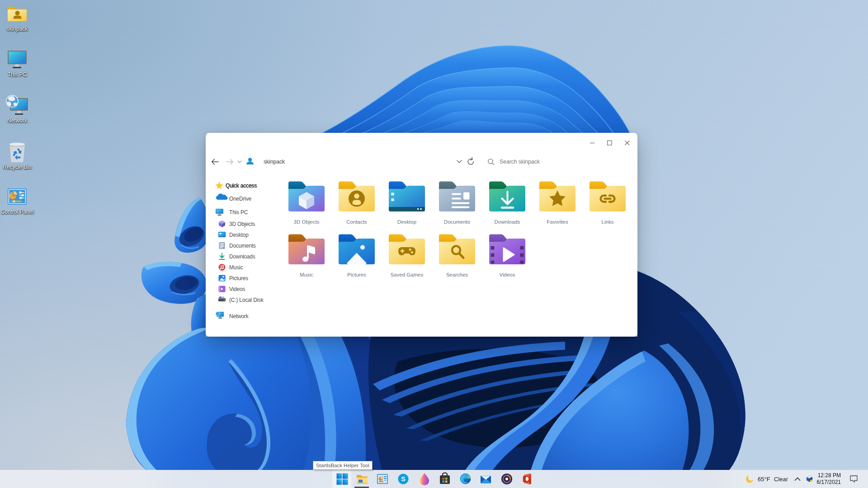 This screenshot has height=488, width=868. Describe the element at coordinates (239, 278) in the screenshot. I see `svg-text: Pictures` at that location.